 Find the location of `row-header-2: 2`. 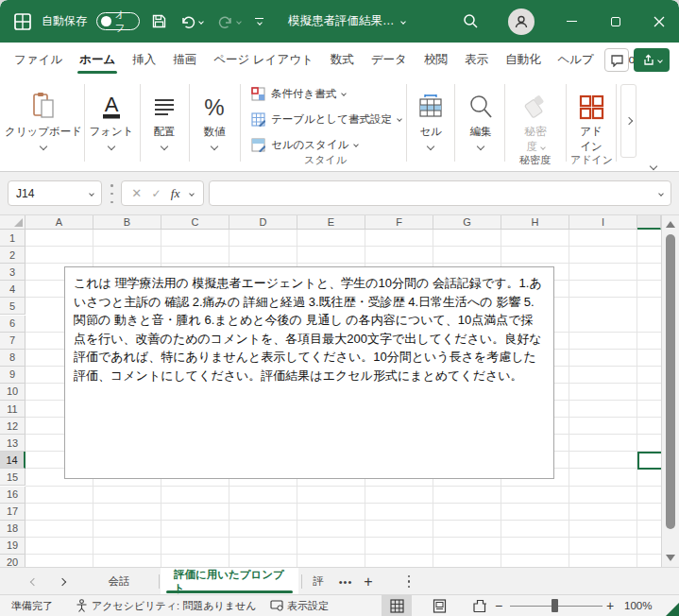

row-header-2: 2 is located at coordinates (13, 255).